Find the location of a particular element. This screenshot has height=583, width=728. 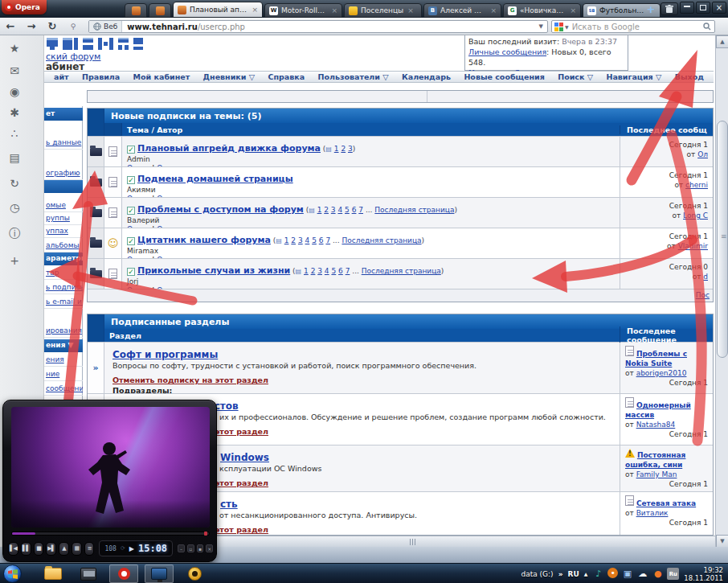

last-post-user-link: Ол is located at coordinates (702, 154).